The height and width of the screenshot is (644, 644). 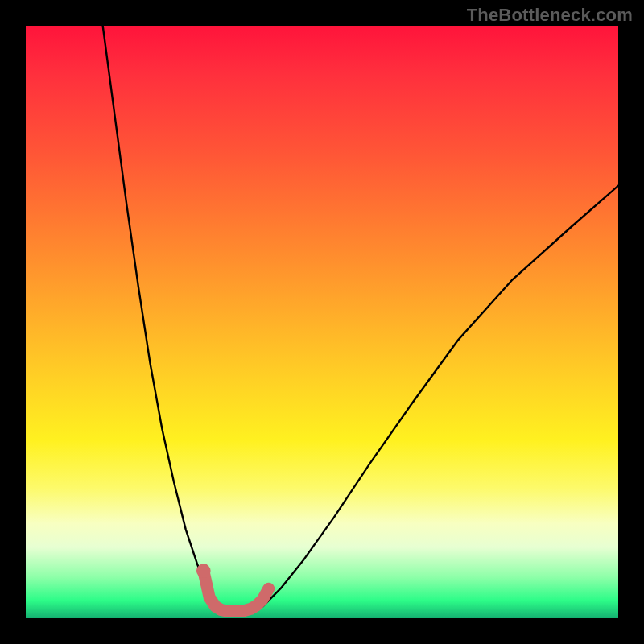 What do you see at coordinates (237, 591) in the screenshot?
I see `series-bottom-pink-segment` at bounding box center [237, 591].